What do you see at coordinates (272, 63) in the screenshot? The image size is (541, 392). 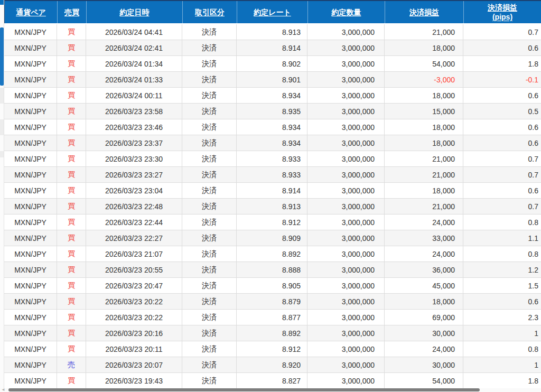 I see `cell-execution-rate: 8.902` at bounding box center [272, 63].